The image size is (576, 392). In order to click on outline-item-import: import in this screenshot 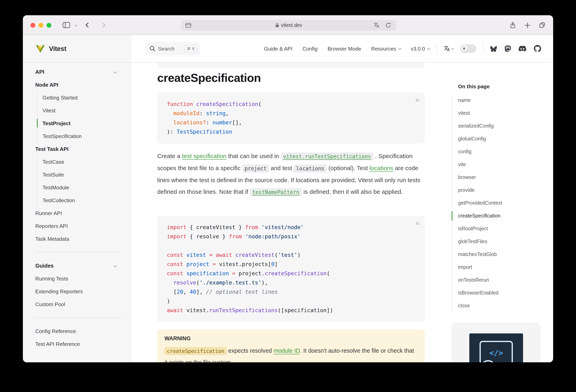, I will do `click(497, 267)`.